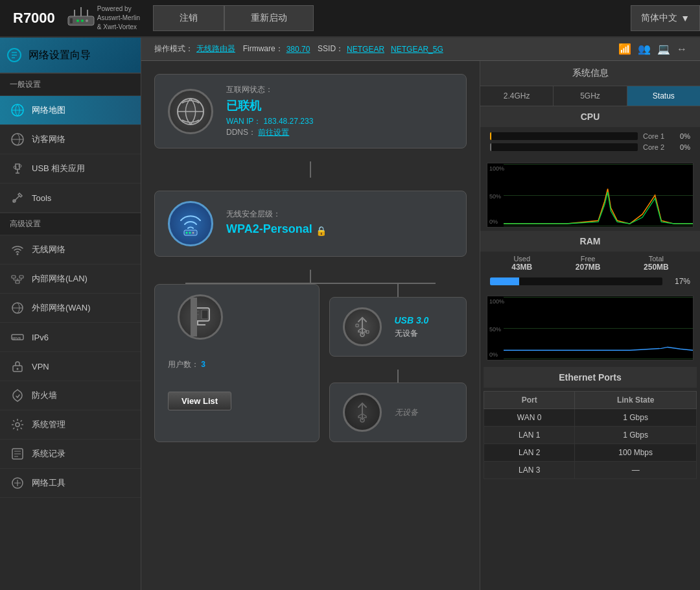 This screenshot has width=700, height=590. Describe the element at coordinates (70, 425) in the screenshot. I see `sidebar-item-sysadmin: 系统管理` at that location.